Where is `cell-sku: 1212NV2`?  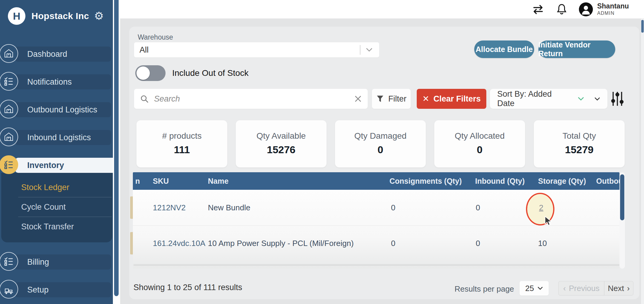
cell-sku: 1212NV2 is located at coordinates (169, 208).